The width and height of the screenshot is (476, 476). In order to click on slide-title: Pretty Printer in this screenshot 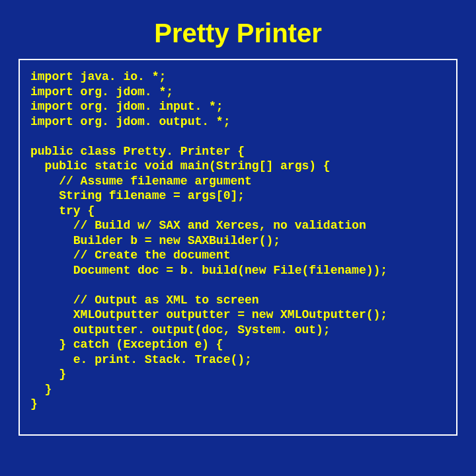, I will do `click(238, 29)`.